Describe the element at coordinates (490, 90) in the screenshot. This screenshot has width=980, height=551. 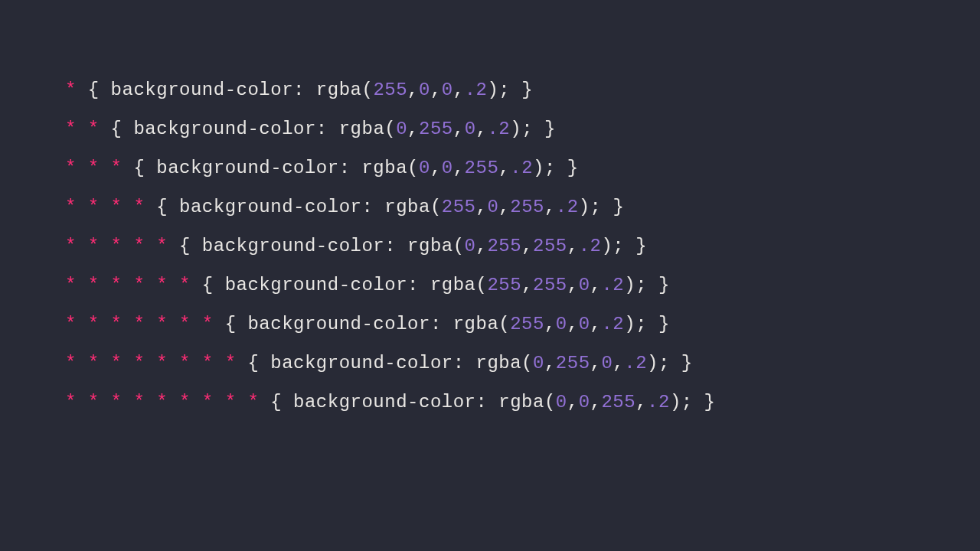
I see `code-line: * { background-color: rgba(255,0,0,.2); …` at that location.